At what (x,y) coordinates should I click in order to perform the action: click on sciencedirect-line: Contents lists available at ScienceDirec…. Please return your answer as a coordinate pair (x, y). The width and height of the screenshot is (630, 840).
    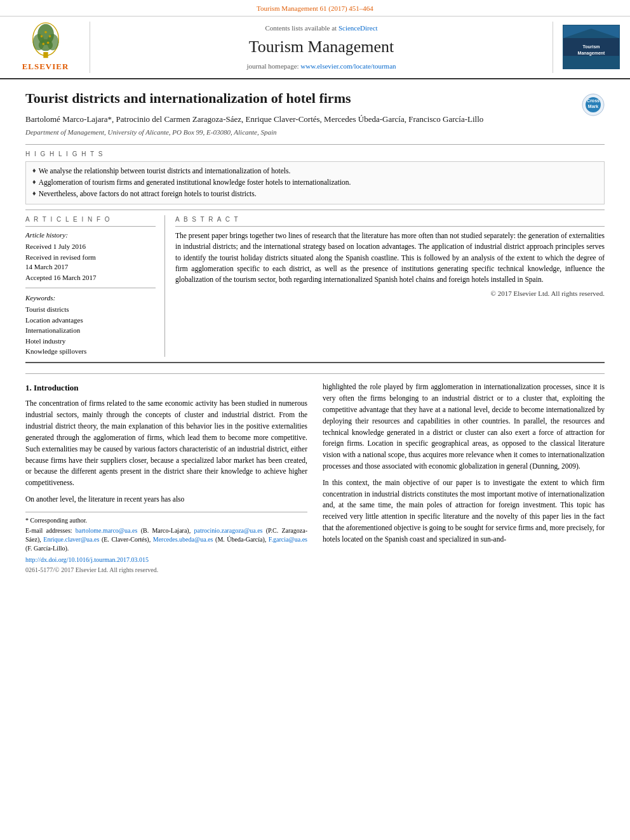
    Looking at the image, I should click on (321, 28).